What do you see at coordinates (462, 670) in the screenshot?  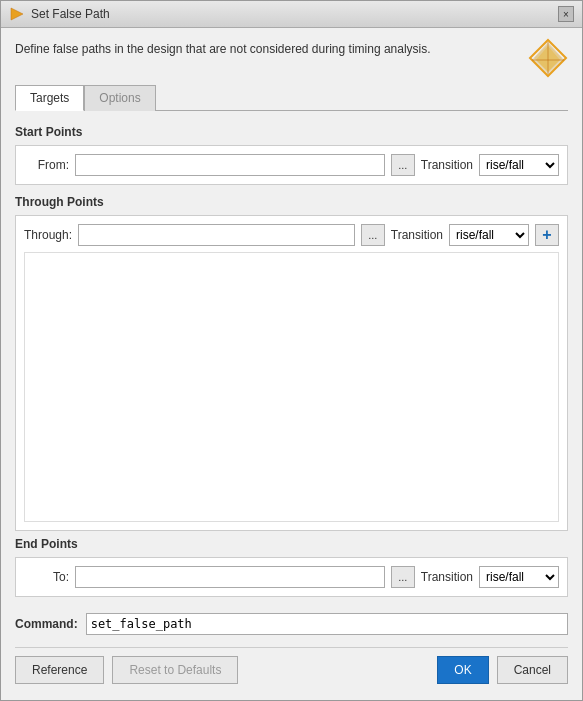 I see `ok-button: OK` at bounding box center [462, 670].